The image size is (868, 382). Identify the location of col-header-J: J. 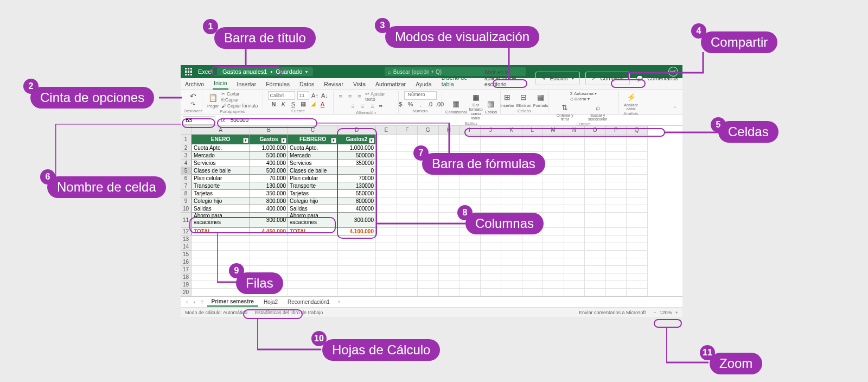
(492, 130).